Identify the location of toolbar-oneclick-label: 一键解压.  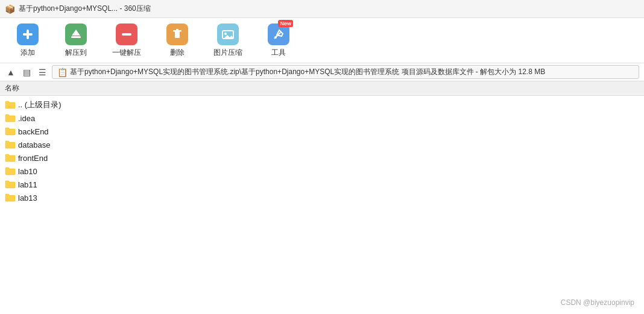
(127, 53).